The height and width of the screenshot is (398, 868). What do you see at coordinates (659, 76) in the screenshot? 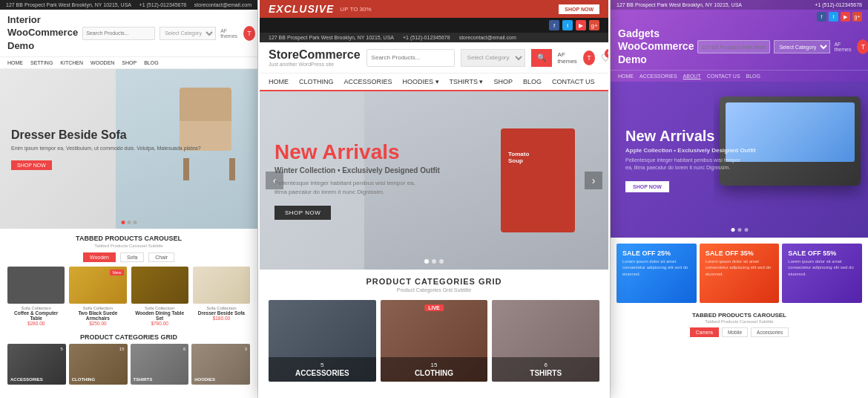
I see `right-nav-accessories: ACCESSORIES` at bounding box center [659, 76].